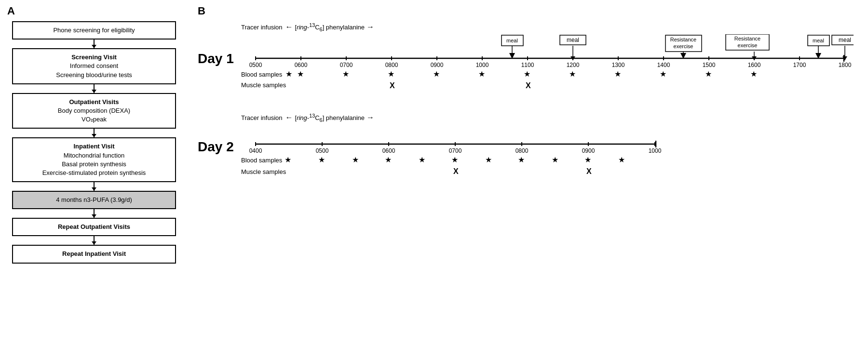 The width and height of the screenshot is (868, 345). I want to click on svg-text: 1200, so click(573, 65).